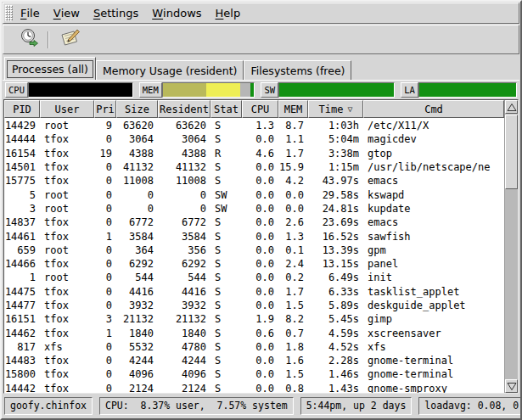 Image resolution: width=522 pixels, height=420 pixels. I want to click on table-row: 5root000SW0.00.029.58skswapd, so click(255, 194).